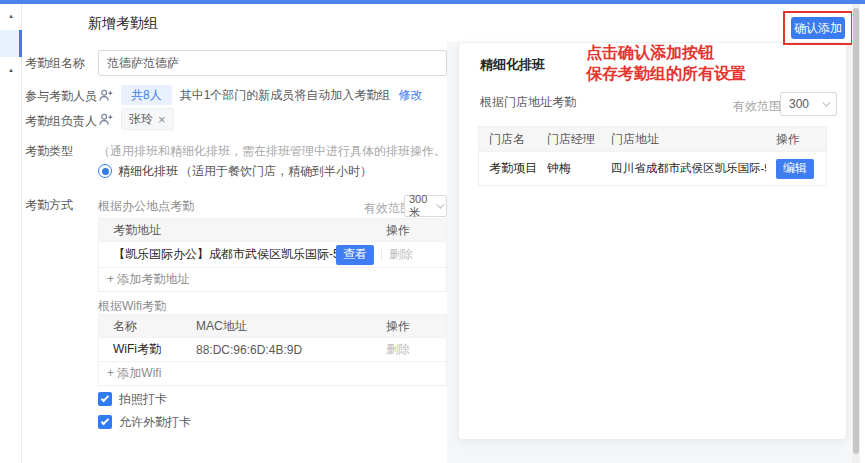  What do you see at coordinates (235, 171) in the screenshot?
I see `type-radio-row: 精细化排班 （适用于餐饮门店，精确到半小时）` at bounding box center [235, 171].